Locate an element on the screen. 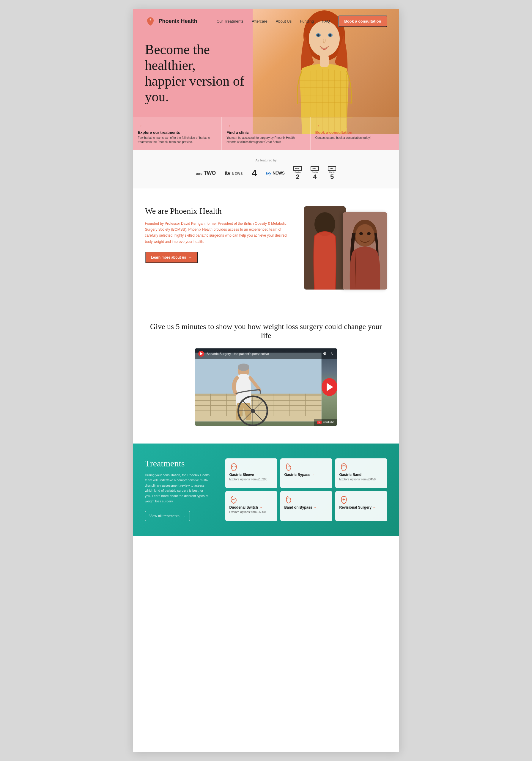  treatment-card-revisional-surgery: Revisional Surgery → is located at coordinates (361, 506).